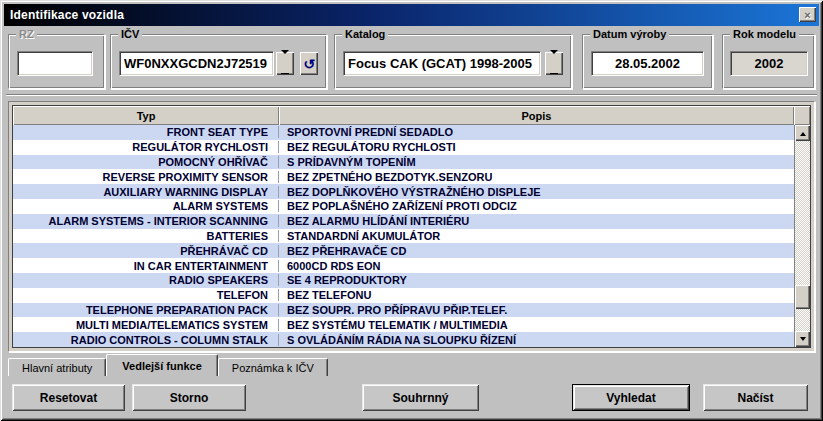  Describe the element at coordinates (802, 236) in the screenshot. I see `vertical-scrollbar` at that location.